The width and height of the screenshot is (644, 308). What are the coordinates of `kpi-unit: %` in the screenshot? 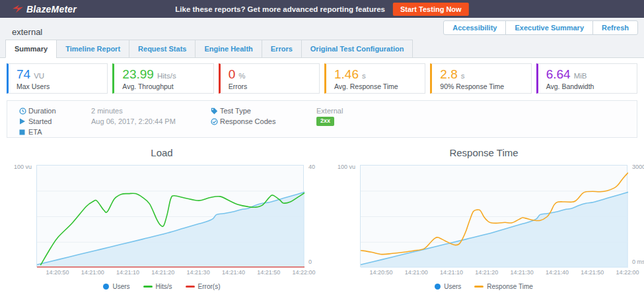 It's located at (242, 76).